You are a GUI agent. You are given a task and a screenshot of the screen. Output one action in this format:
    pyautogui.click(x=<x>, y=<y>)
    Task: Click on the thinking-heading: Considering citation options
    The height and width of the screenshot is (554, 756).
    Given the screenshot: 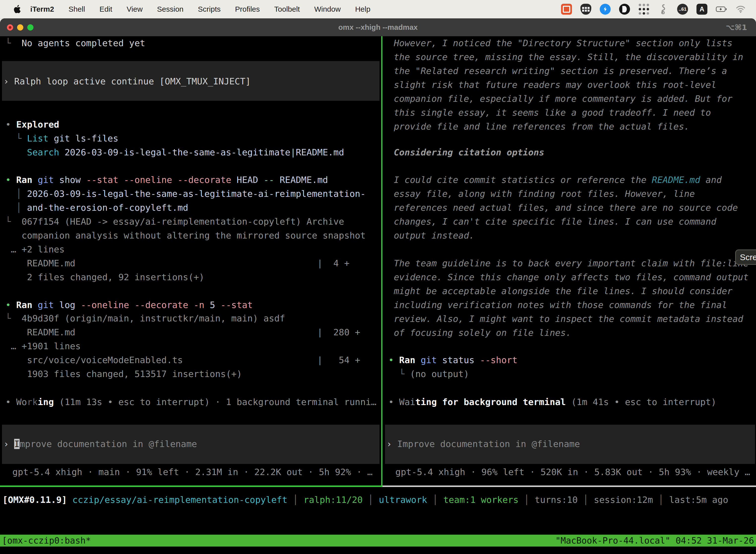 What is the action you would take?
    pyautogui.click(x=466, y=152)
    